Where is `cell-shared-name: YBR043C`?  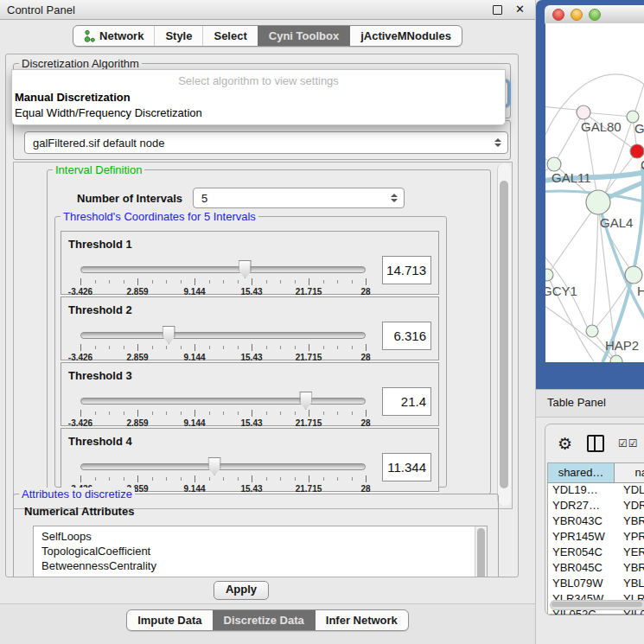 cell-shared-name: YBR043C is located at coordinates (583, 522).